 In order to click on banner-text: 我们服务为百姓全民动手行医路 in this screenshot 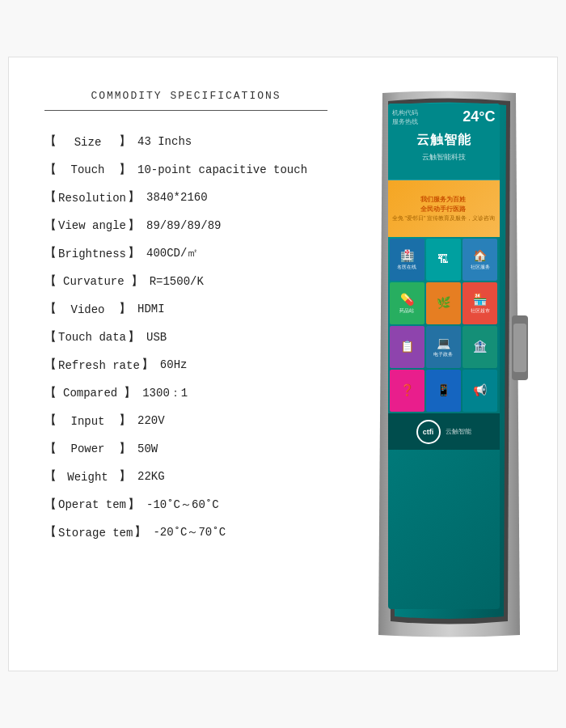, I will do `click(444, 205)`.